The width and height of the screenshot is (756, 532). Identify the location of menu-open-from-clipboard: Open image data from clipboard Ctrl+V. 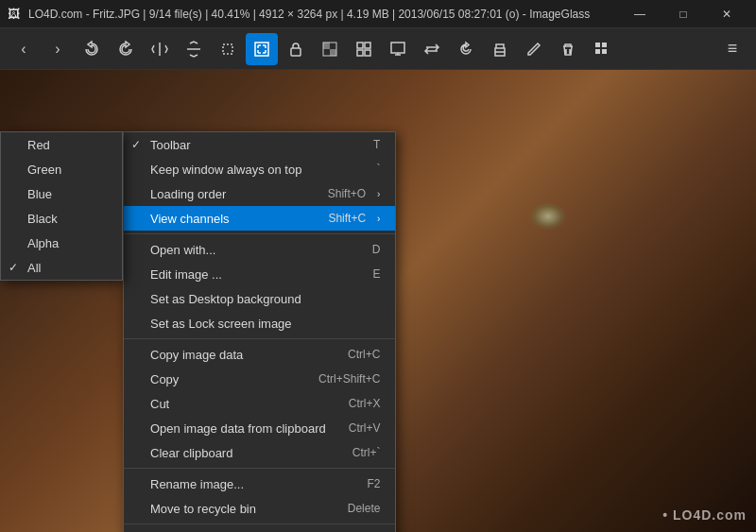
(259, 428).